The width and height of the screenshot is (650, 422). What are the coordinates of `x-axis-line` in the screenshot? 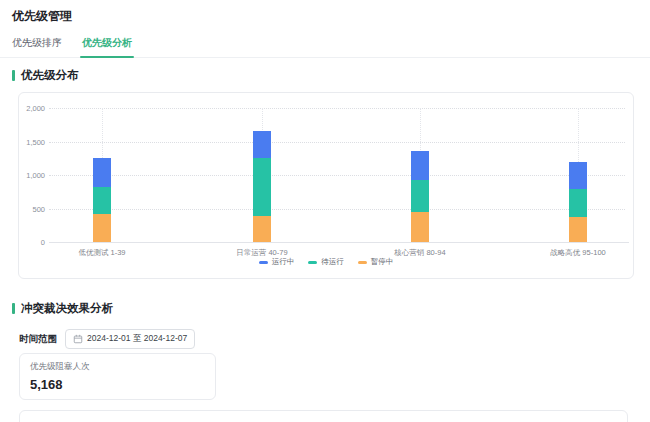 It's located at (339, 242).